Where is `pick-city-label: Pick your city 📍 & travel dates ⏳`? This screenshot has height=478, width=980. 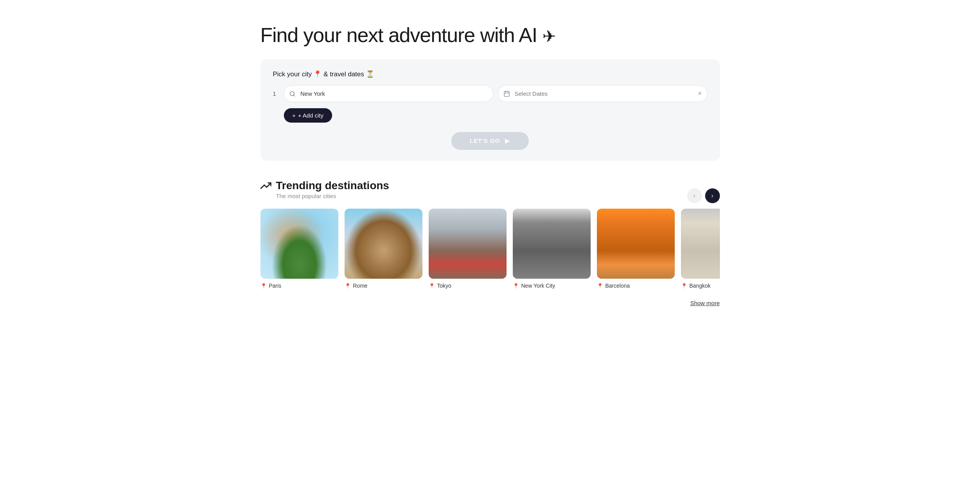 pick-city-label: Pick your city 📍 & travel dates ⏳ is located at coordinates (490, 74).